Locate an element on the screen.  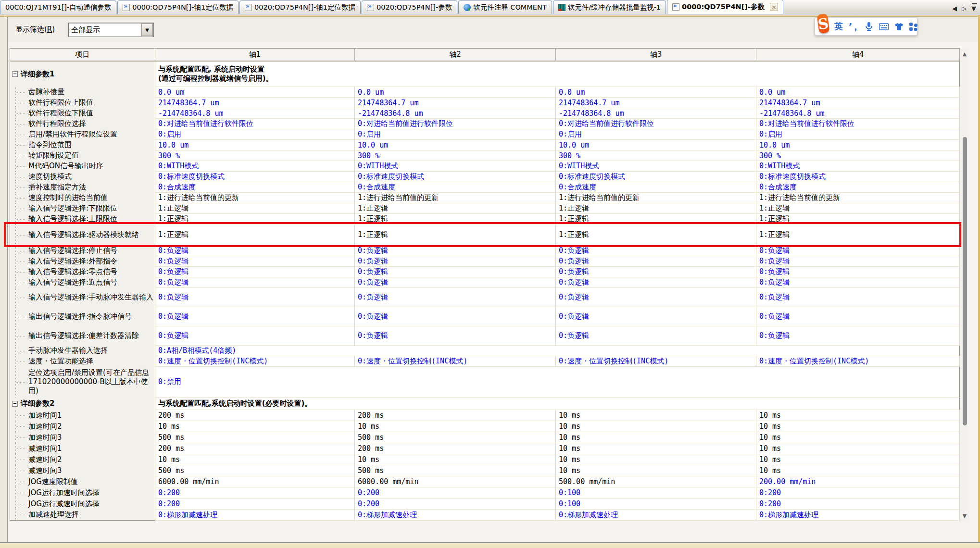
keyboard-icon is located at coordinates (884, 27).